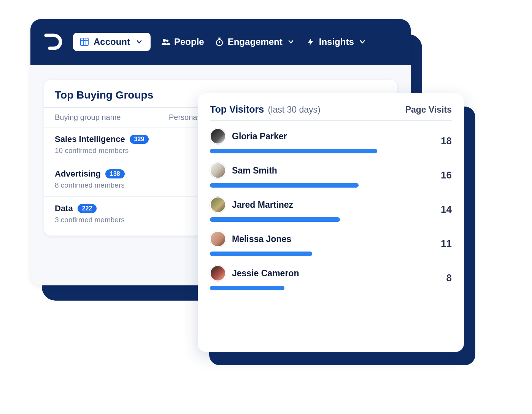 Image resolution: width=532 pixels, height=414 pixels. What do you see at coordinates (331, 112) in the screenshot?
I see `visitors-header: Top Visitors (last 30 days) Page Visits` at bounding box center [331, 112].